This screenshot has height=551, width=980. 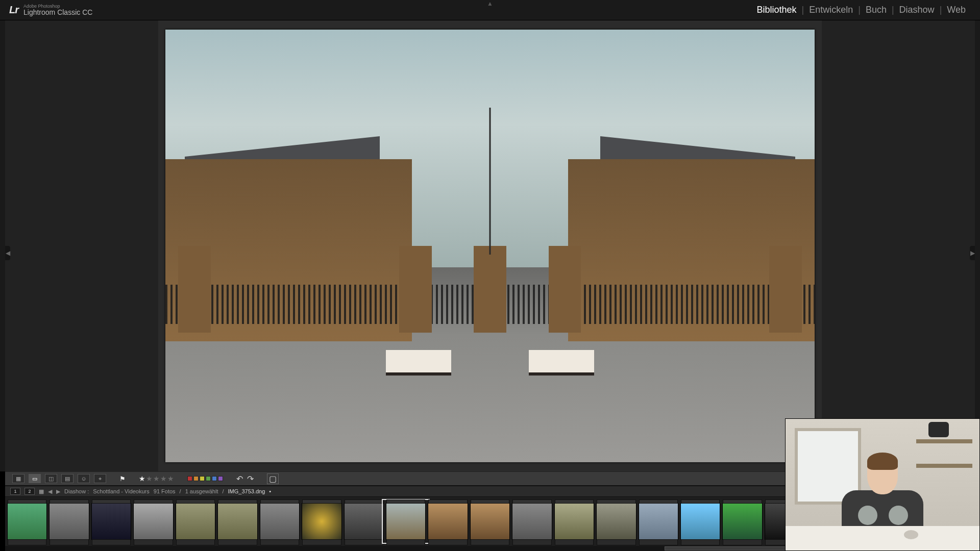 I want to click on collection-name: Schottland - Videokurs, so click(x=121, y=491).